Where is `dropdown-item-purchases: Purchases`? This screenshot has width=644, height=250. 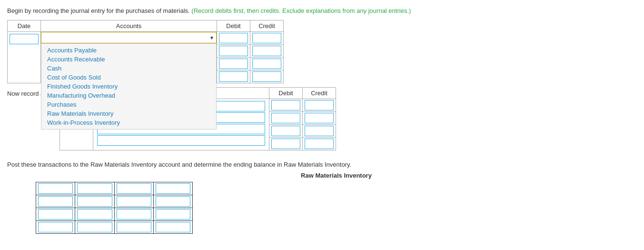 dropdown-item-purchases: Purchases is located at coordinates (129, 105).